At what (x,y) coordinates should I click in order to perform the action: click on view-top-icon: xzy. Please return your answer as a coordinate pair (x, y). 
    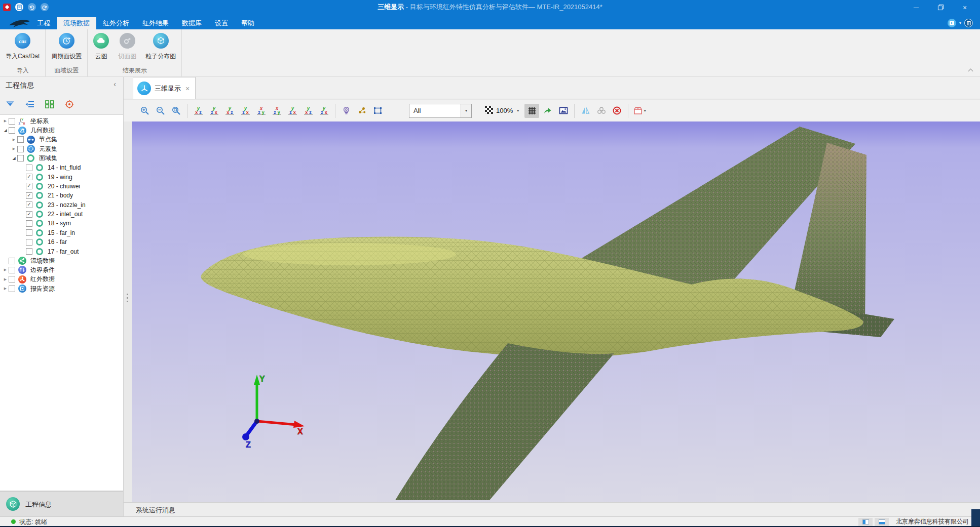
    Looking at the image, I should click on (261, 111).